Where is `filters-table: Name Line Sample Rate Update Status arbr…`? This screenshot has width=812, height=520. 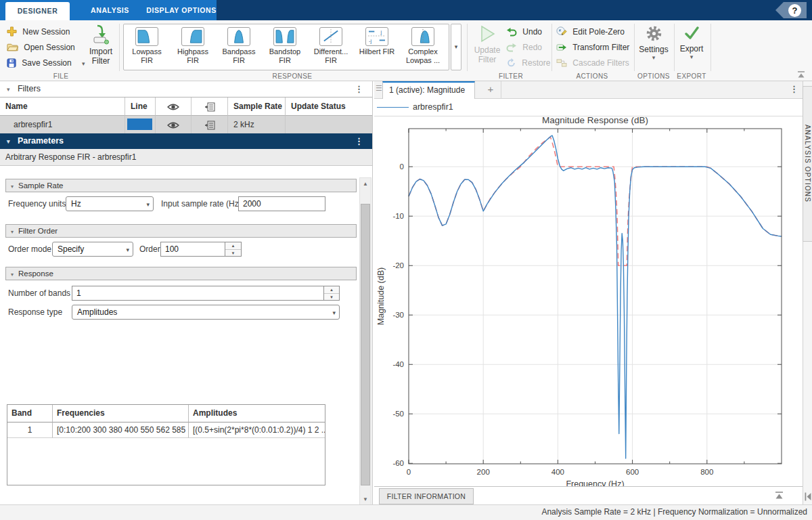
filters-table: Name Line Sample Rate Update Status arbr… is located at coordinates (187, 115).